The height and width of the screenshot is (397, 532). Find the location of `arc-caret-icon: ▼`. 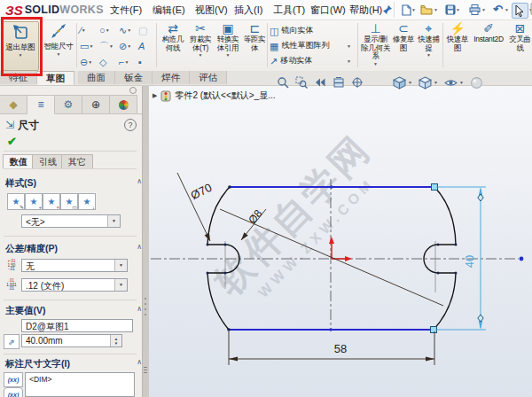

arc-caret-icon: ▼ is located at coordinates (112, 46).